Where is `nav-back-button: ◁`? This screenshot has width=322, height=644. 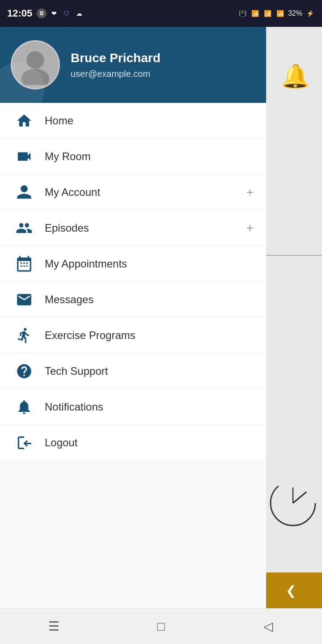
nav-back-button: ◁ is located at coordinates (268, 627).